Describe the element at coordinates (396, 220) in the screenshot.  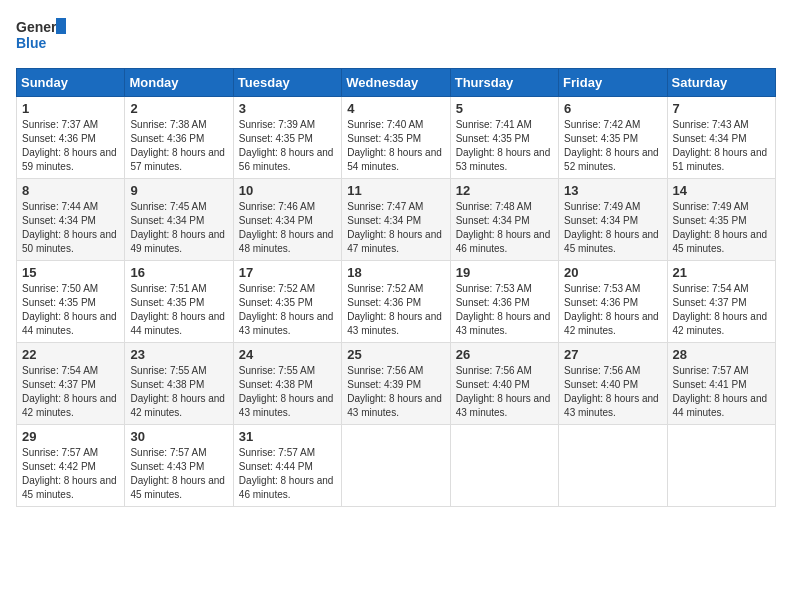
I see `calendar-cell: 11Sunrise: 7:47 AMSunset: 4:34 PMDayligh…` at that location.